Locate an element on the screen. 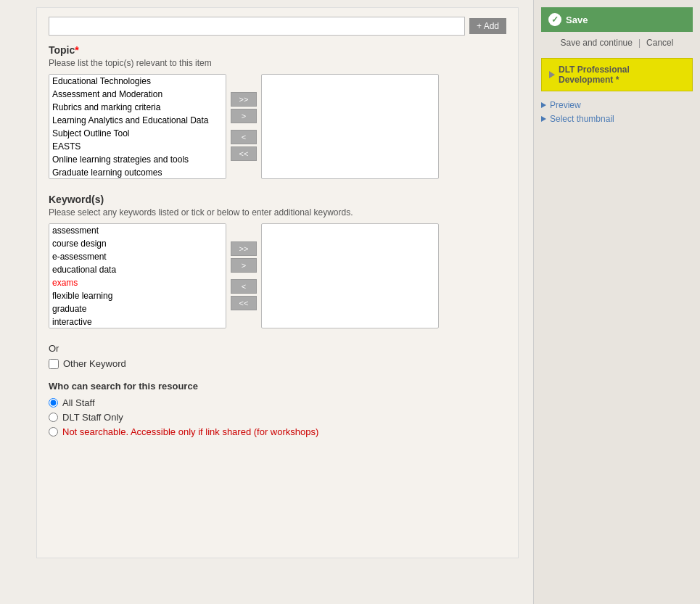 This screenshot has height=604, width=700. dlt-triangle-icon is located at coordinates (552, 75).